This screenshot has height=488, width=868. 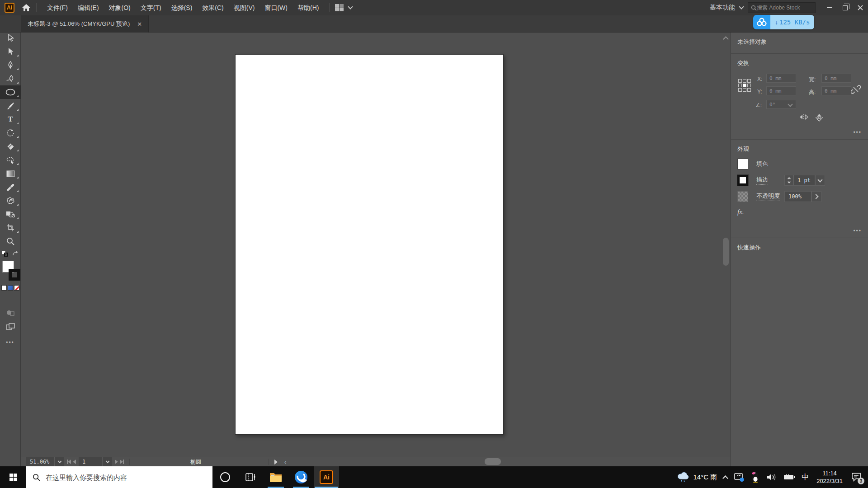 What do you see at coordinates (784, 22) in the screenshot?
I see `netdisk-download-badge: ↓ 125 KB/s` at bounding box center [784, 22].